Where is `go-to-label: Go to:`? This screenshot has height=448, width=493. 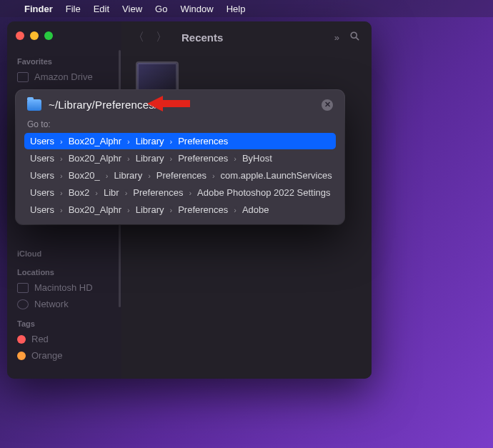 go-to-label: Go to: is located at coordinates (180, 124).